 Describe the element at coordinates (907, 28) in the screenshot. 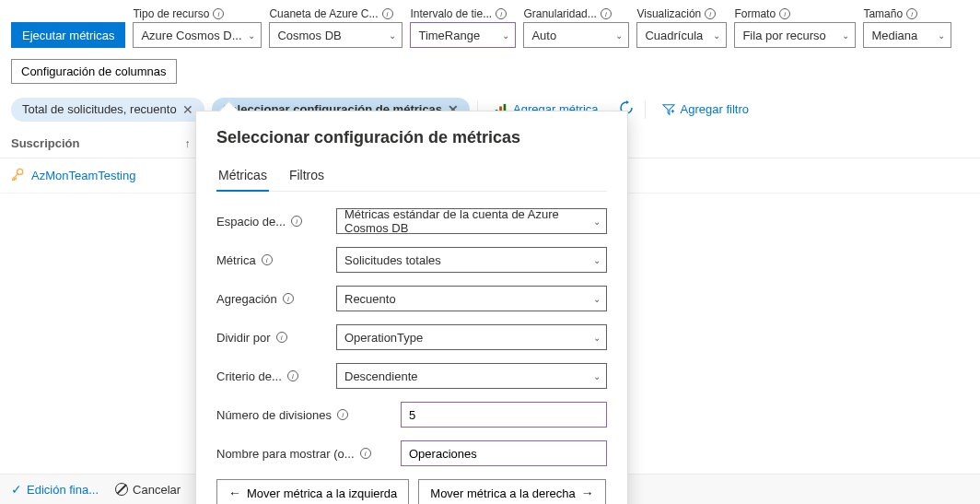

I see `size-group: Tamaño i Mediana⌄` at that location.